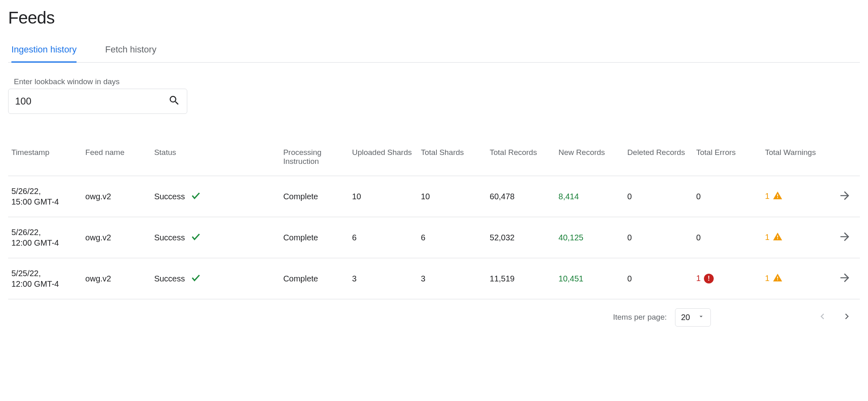 This screenshot has height=401, width=868. I want to click on cell-total-records: 60,478, so click(520, 197).